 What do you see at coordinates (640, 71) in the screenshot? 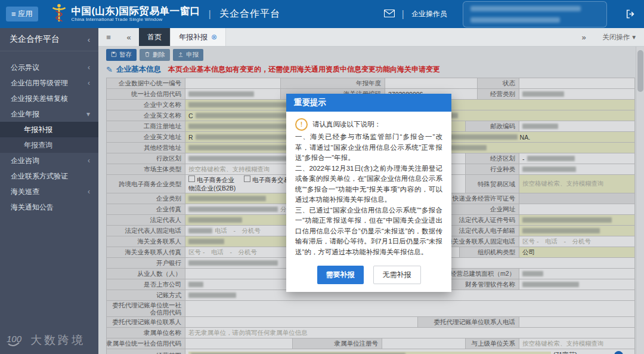
I see `scrollbar-thumb` at bounding box center [640, 71].